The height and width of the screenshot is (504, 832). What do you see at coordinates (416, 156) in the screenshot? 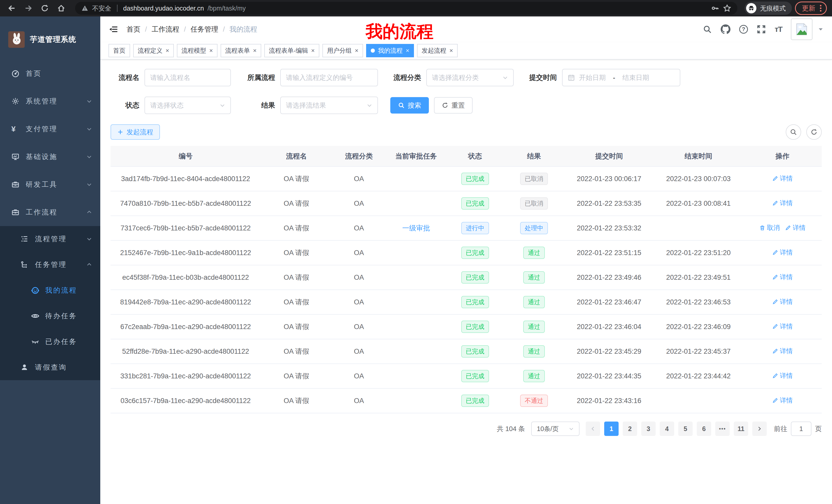
I see `col-current-task: 当前审批任务` at bounding box center [416, 156].